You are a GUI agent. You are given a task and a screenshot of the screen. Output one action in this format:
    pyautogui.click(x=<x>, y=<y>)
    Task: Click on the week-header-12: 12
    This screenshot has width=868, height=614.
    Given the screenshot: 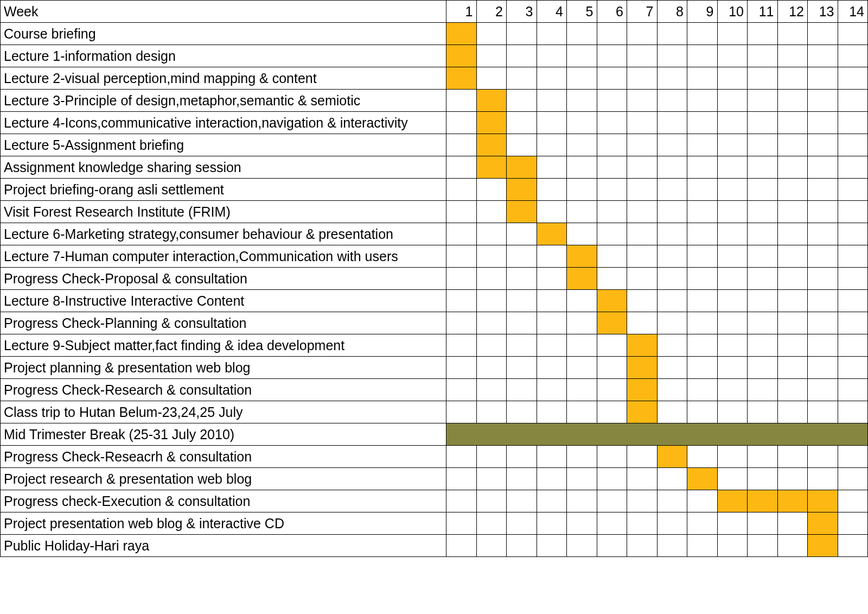 What is the action you would take?
    pyautogui.click(x=793, y=12)
    